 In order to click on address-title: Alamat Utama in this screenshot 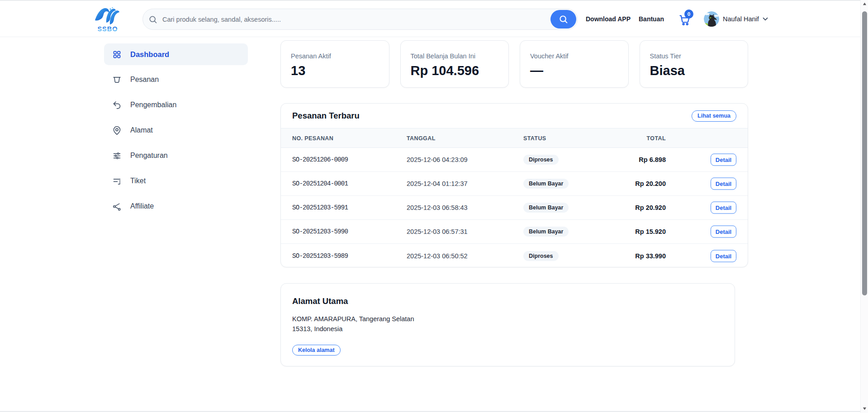, I will do `click(320, 301)`.